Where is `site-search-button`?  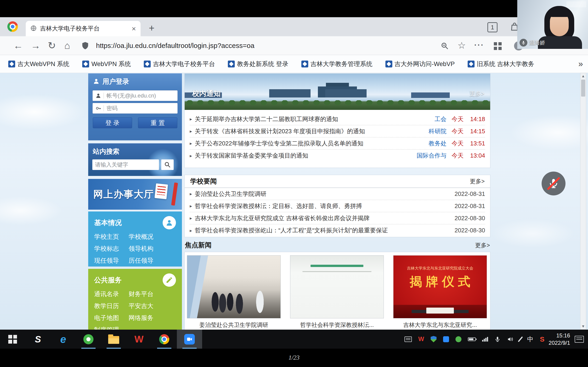 site-search-button is located at coordinates (168, 165).